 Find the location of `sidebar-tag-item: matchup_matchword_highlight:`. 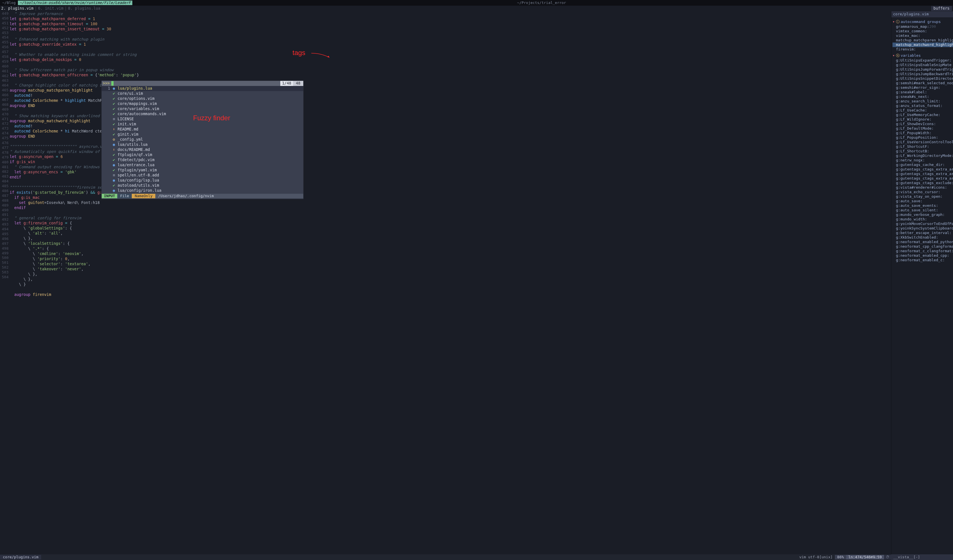

sidebar-tag-item: matchup_matchword_highlight: is located at coordinates (923, 45).